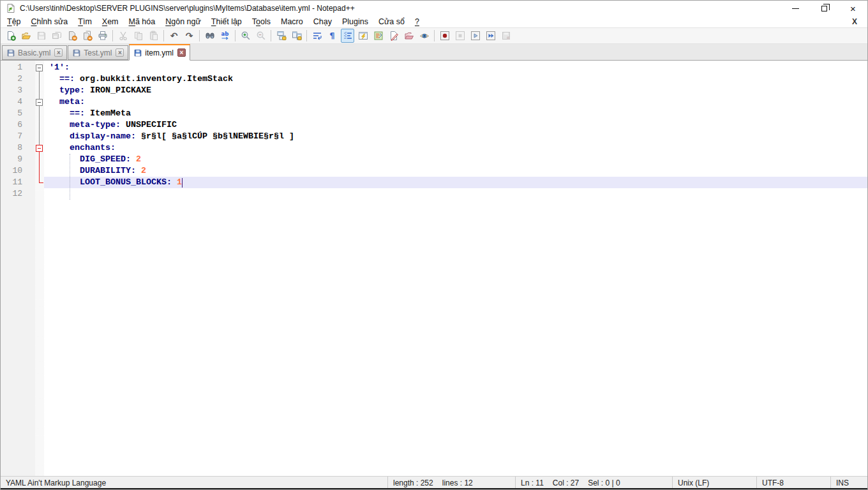 The image size is (868, 490). What do you see at coordinates (456, 79) in the screenshot?
I see `code-line-2: ==: org.bukkit.inventory.ItemStack` at bounding box center [456, 79].